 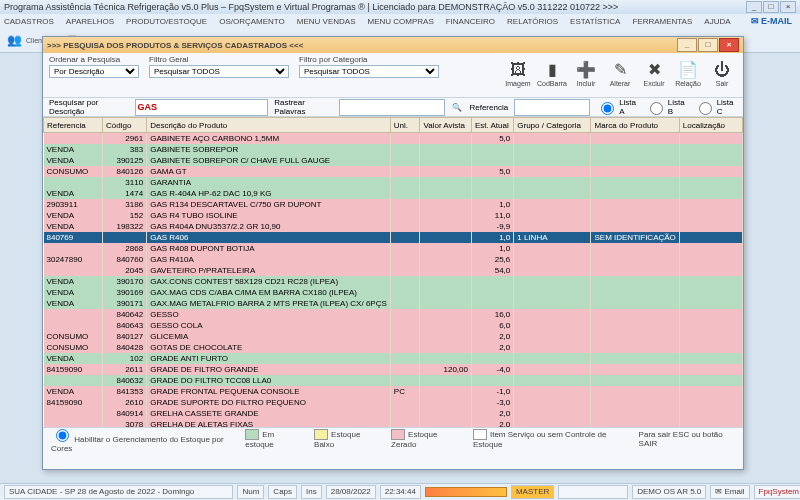 I want to click on sb-cidade: SUA CIDADE - SP 28 de Agosto de 2022 - D…, so click(x=118, y=492).